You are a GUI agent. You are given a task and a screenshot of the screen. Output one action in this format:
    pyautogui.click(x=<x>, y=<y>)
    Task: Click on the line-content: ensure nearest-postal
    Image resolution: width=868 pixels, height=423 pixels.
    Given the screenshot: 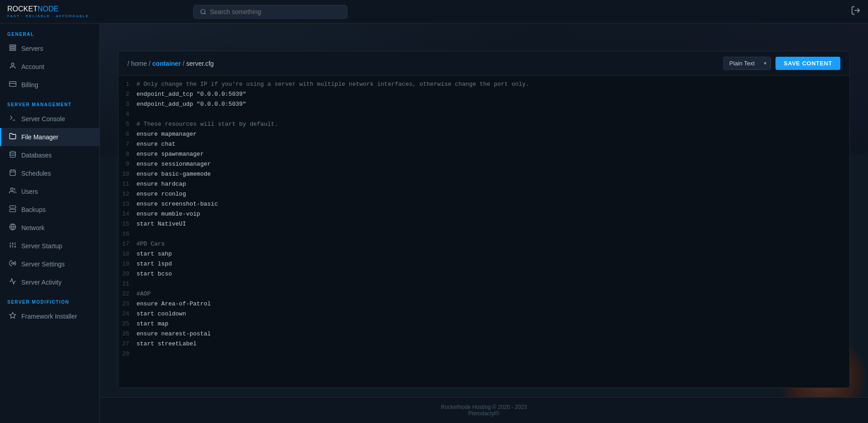 What is the action you would take?
    pyautogui.click(x=174, y=334)
    